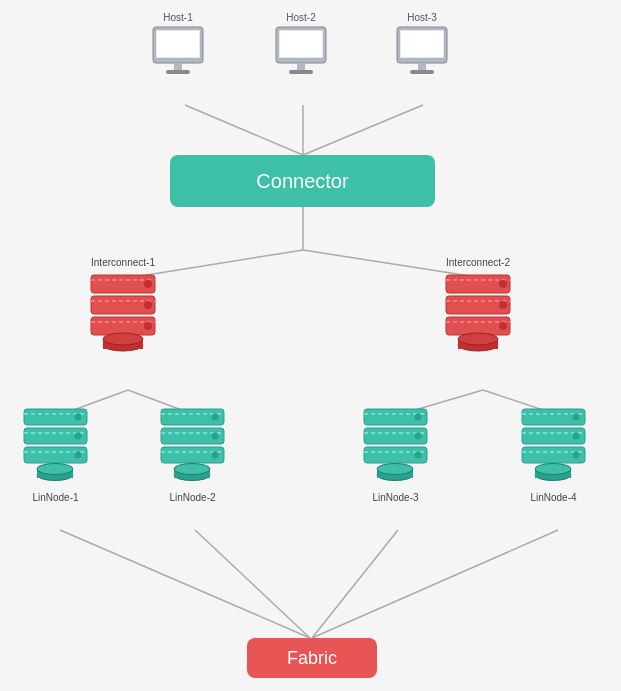 This screenshot has width=621, height=691. What do you see at coordinates (478, 262) in the screenshot?
I see `lsrv2-label: Interconnect-2` at bounding box center [478, 262].